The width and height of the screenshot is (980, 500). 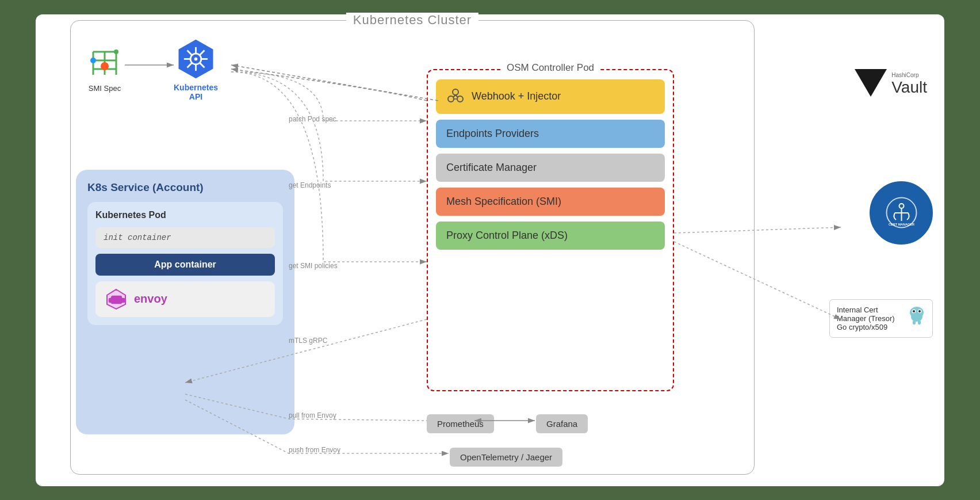 I want to click on internal-cert-line3: Go crypto/x509, so click(x=866, y=327).